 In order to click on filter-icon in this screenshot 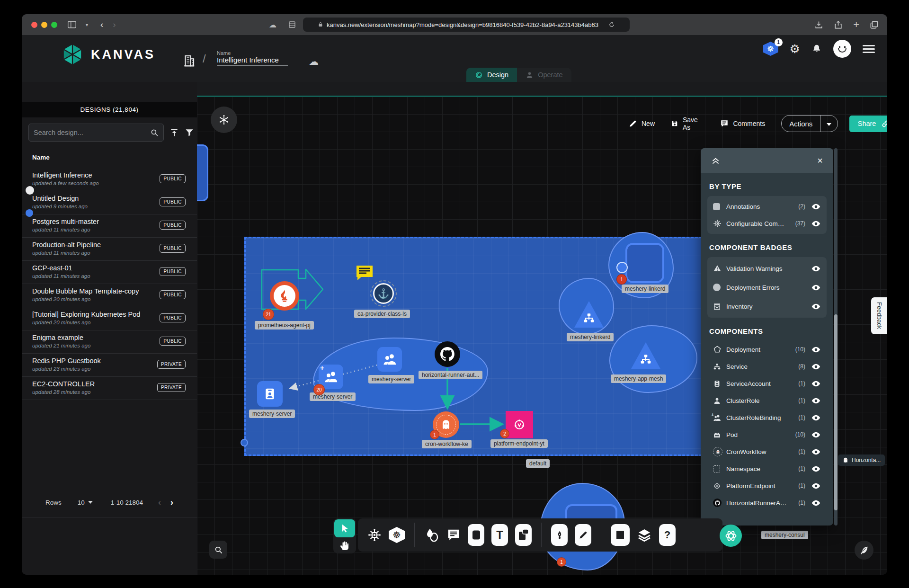, I will do `click(189, 133)`.